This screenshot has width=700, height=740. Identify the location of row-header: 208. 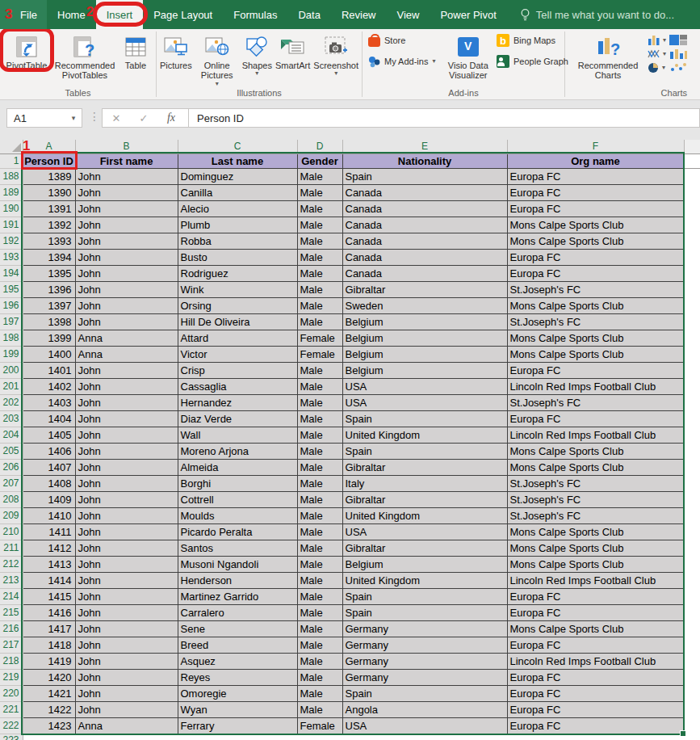
(11, 499).